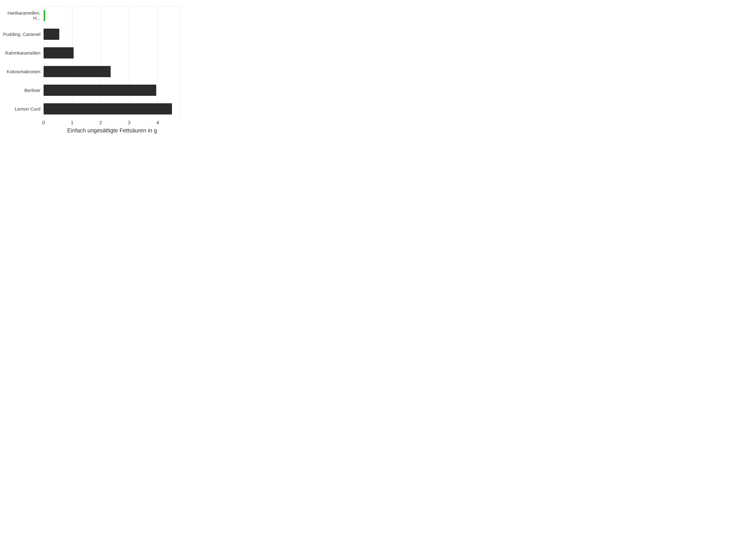  Describe the element at coordinates (158, 123) in the screenshot. I see `x-tick-label: 4` at that location.